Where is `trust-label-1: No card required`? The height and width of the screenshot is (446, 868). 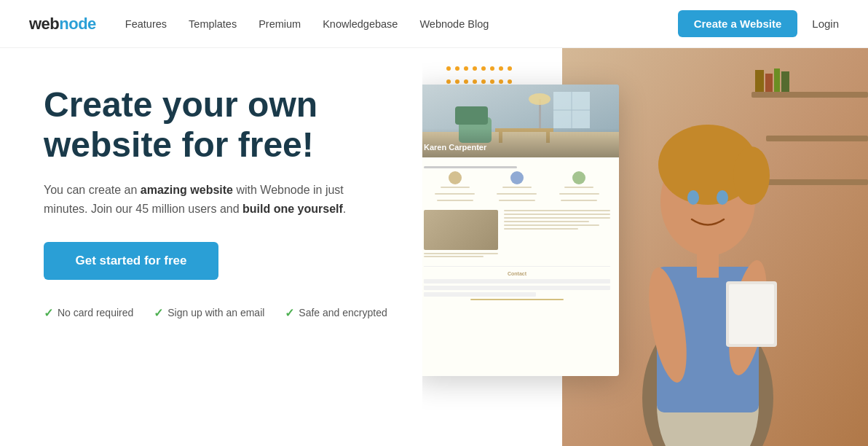
trust-label-1: No card required is located at coordinates (95, 313).